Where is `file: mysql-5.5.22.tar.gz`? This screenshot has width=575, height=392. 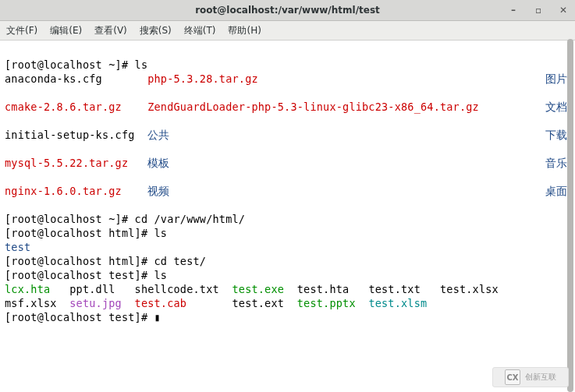 file: mysql-5.5.22.tar.gz is located at coordinates (66, 163).